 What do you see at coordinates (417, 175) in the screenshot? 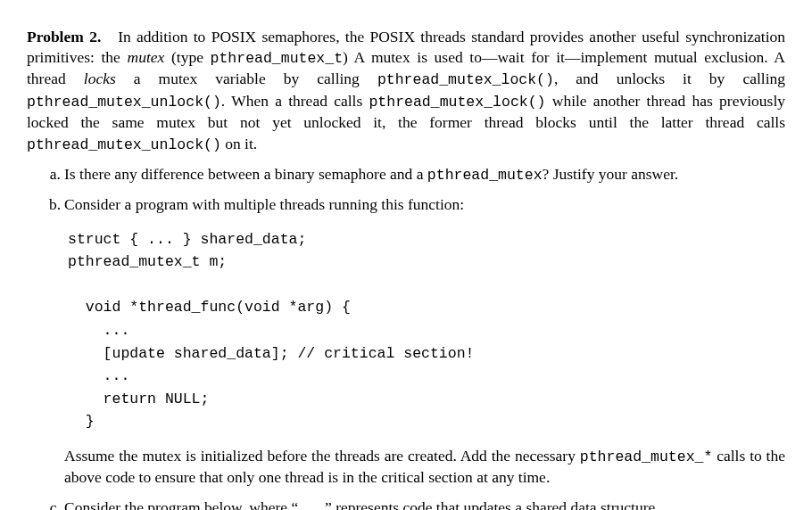
I see `part-a: a. Is there any difference between a bin…` at bounding box center [417, 175].